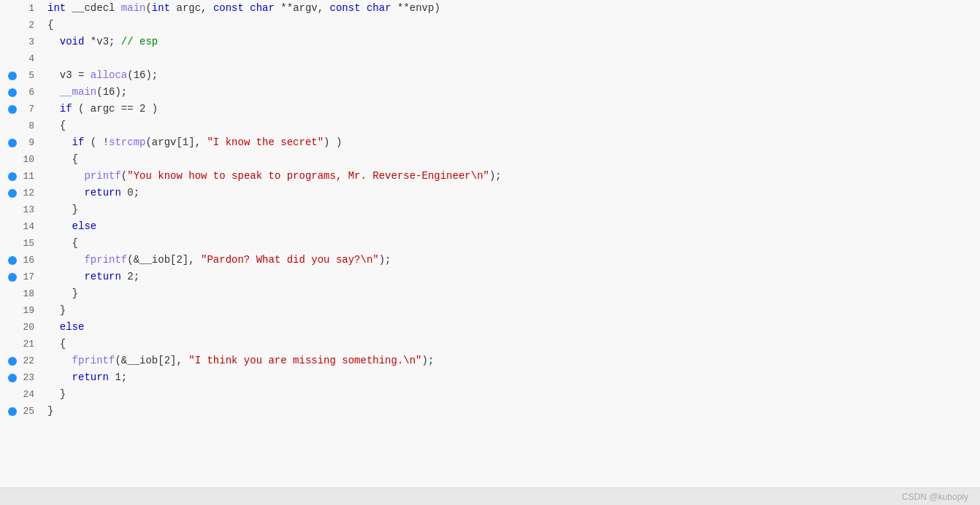 Image resolution: width=980 pixels, height=505 pixels. I want to click on code-line: 10 {, so click(490, 159).